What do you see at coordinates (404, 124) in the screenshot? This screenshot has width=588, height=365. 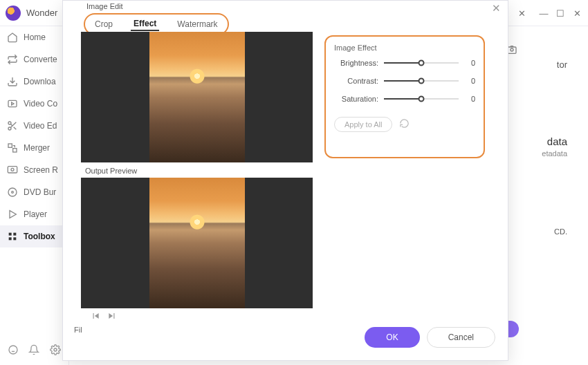 I see `reset-icon` at bounding box center [404, 124].